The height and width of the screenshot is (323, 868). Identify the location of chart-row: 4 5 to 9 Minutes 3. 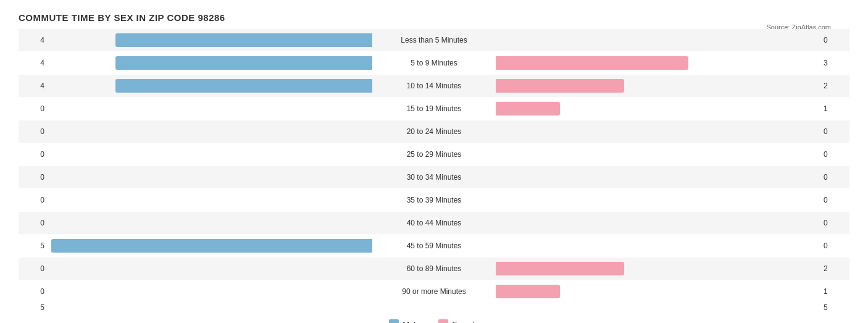
(434, 63).